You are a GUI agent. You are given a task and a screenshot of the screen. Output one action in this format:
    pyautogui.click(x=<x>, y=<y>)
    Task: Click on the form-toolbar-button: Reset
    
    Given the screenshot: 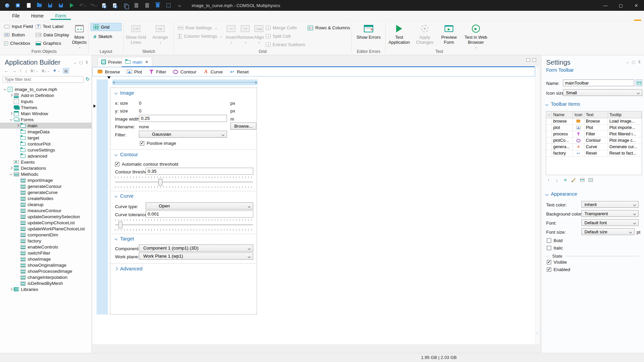 What is the action you would take?
    pyautogui.click(x=239, y=72)
    